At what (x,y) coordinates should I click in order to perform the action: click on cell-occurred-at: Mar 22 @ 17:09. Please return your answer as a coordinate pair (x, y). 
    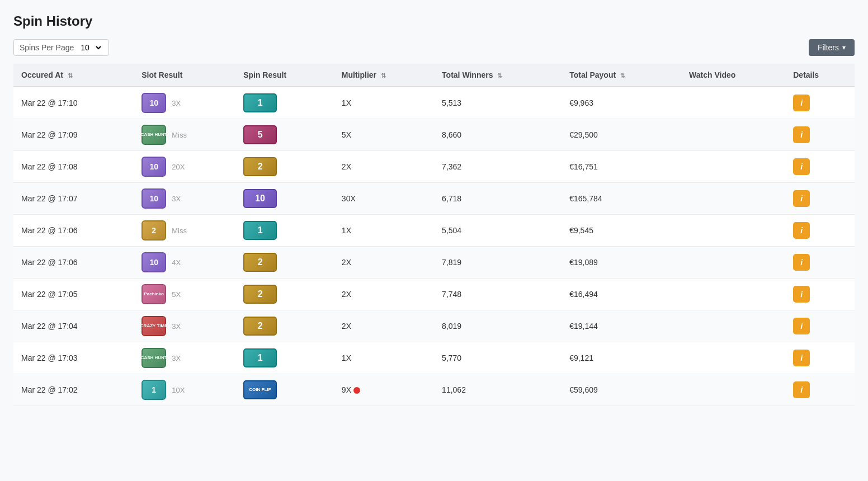
    Looking at the image, I should click on (74, 135).